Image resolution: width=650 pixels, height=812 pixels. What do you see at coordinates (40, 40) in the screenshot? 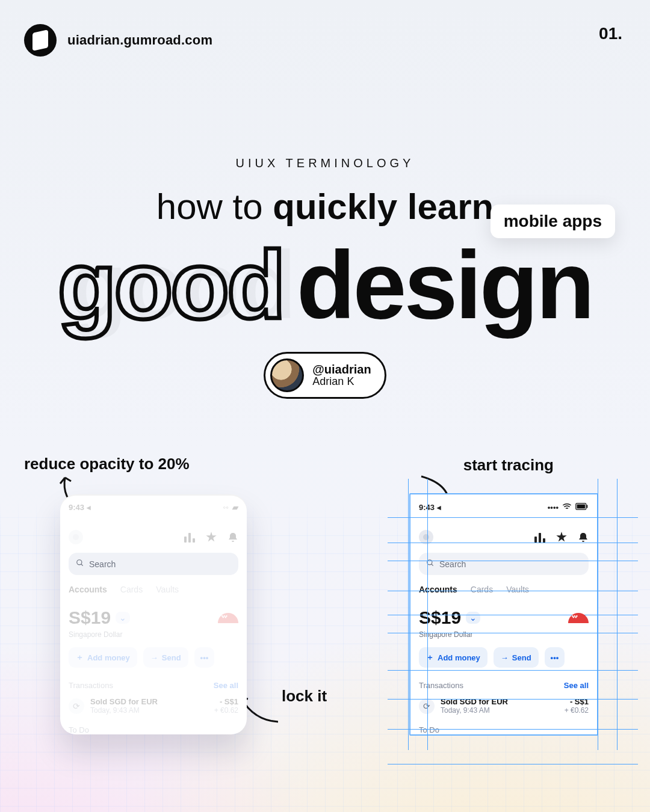
I see `logo-icon` at bounding box center [40, 40].